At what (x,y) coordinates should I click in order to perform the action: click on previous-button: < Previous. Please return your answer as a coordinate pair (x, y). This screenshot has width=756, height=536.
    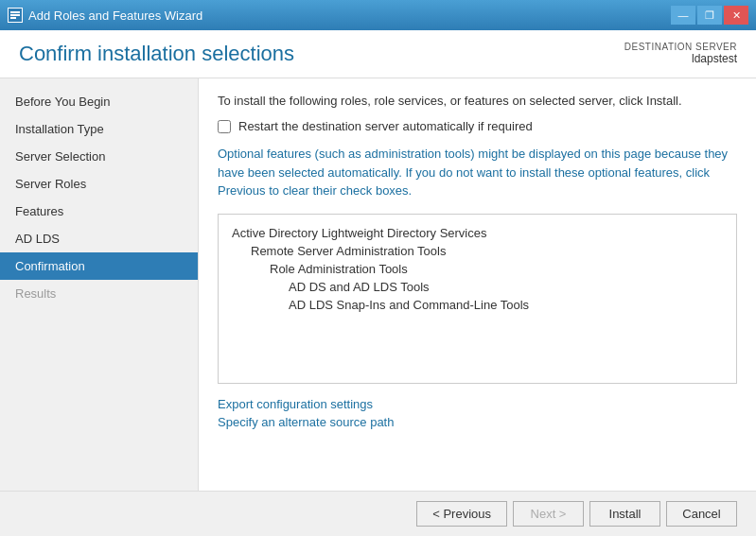
    Looking at the image, I should click on (462, 514).